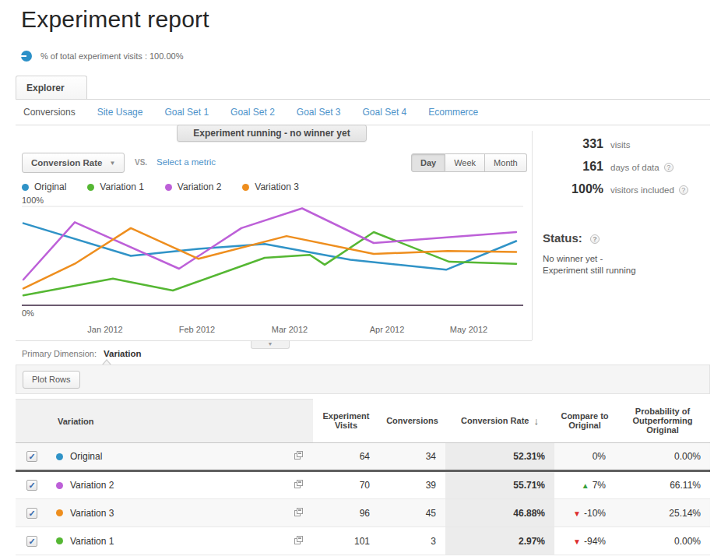 This screenshot has height=560, width=728. Describe the element at coordinates (92, 541) in the screenshot. I see `variation-name: Variation 1` at that location.